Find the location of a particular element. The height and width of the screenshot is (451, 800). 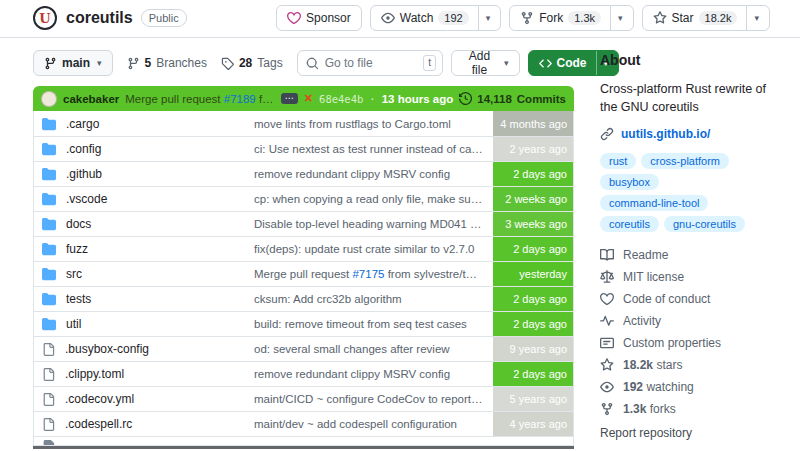

repo-title: coreutils is located at coordinates (100, 18).